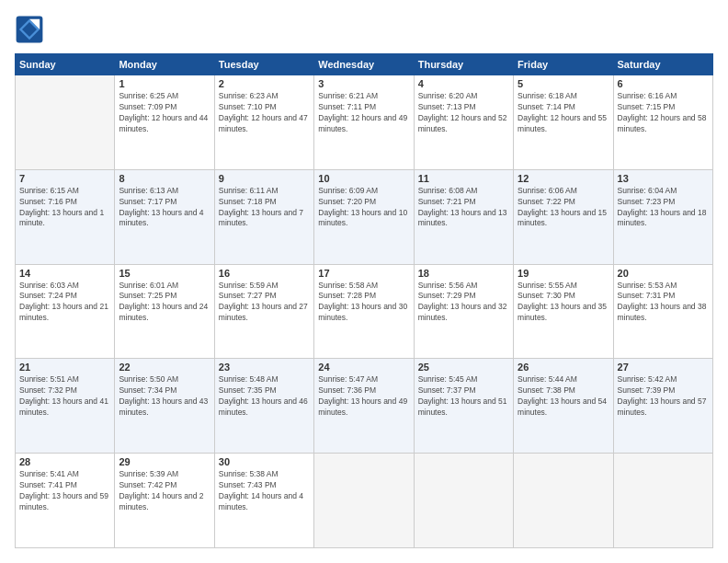 The image size is (728, 563). Describe the element at coordinates (664, 208) in the screenshot. I see `day-info: Sunrise: 6:04 AMSunset: 7:23 PMDaylight:…` at that location.